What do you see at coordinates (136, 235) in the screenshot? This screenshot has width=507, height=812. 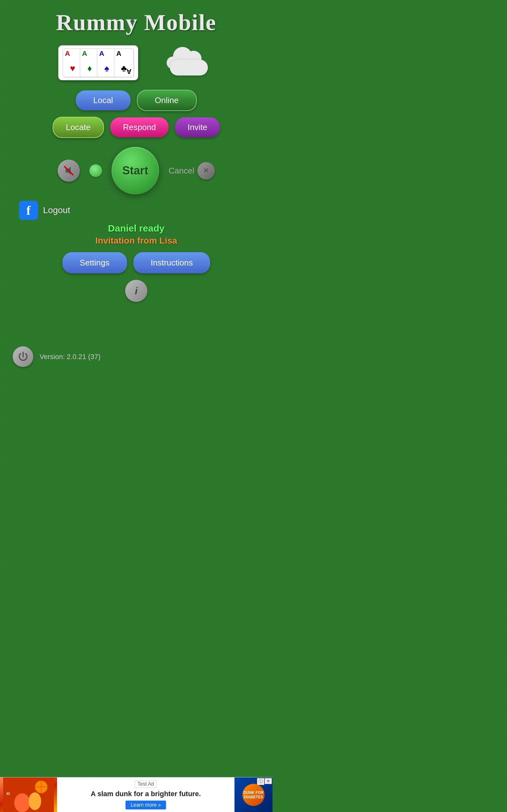 I see `status-area: Daniel ready Invitation from Lisa` at bounding box center [136, 235].